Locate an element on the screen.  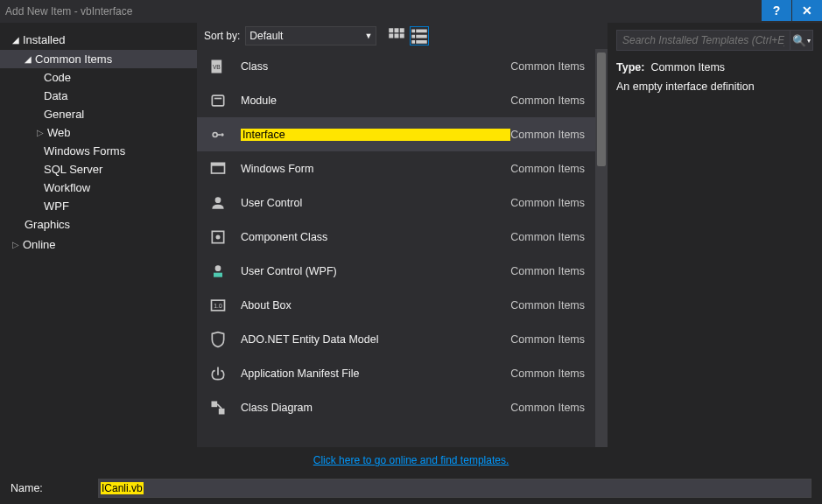
template-windows-form: Windows FormCommon Items is located at coordinates (396, 168).